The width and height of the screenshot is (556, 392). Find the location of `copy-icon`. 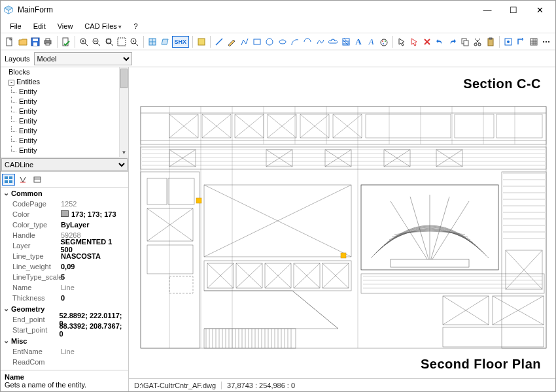

copy-icon is located at coordinates (465, 42).